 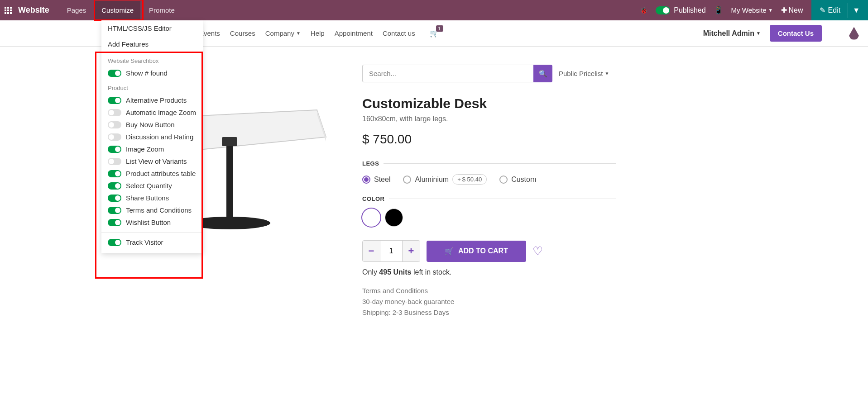 I want to click on product-price: $ 750.00, so click(x=489, y=139).